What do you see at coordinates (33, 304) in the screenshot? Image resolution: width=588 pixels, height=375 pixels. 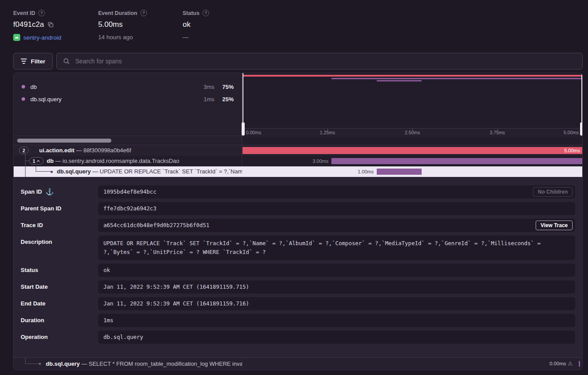 I see `field-label: End Date` at bounding box center [33, 304].